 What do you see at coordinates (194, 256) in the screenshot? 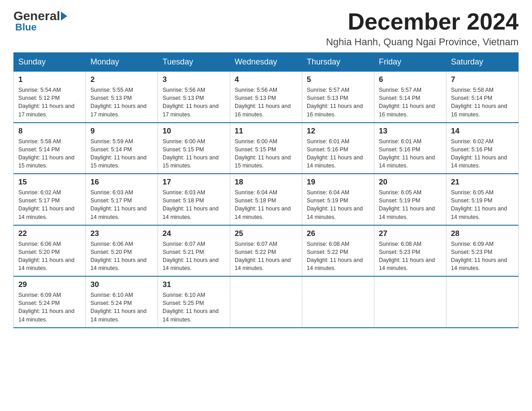
I see `day-info: Sunrise: 6:07 AMSunset: 5:21 PMDaylight:…` at bounding box center [194, 256].